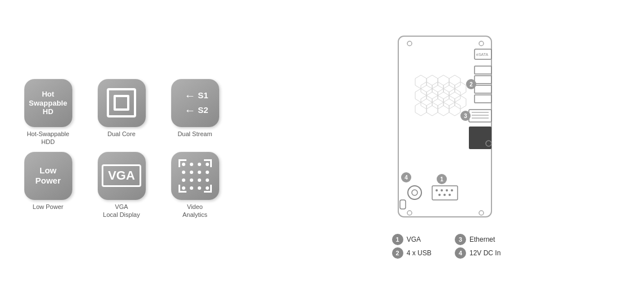  What do you see at coordinates (482, 239) in the screenshot?
I see `port-name-ethernet: Ethernet` at bounding box center [482, 239].